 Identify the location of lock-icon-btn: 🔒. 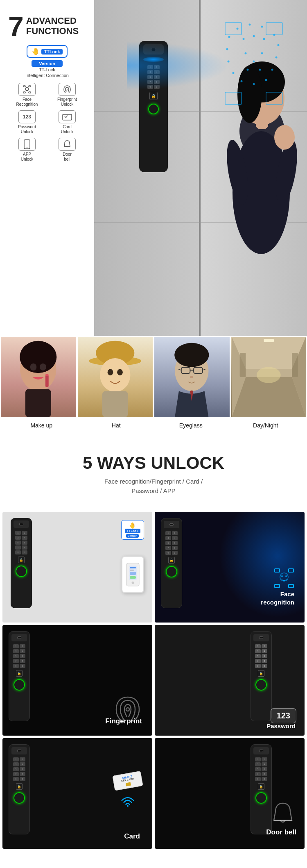
(154, 96).